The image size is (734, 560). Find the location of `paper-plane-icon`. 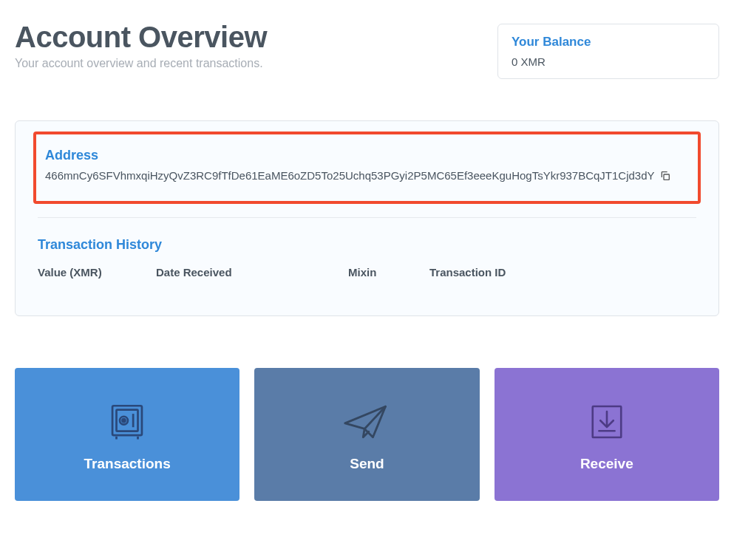

paper-plane-icon is located at coordinates (367, 422).